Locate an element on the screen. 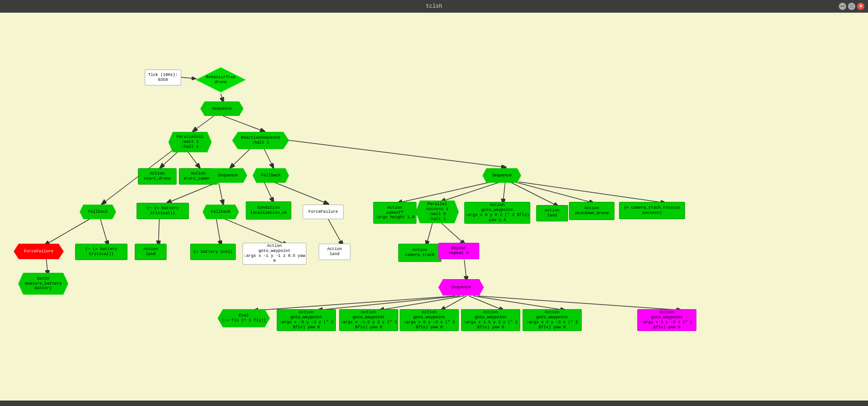 Image resolution: width=868 pixels, height=406 pixels. reactive-sequence-node: ReactiveSequence:halt 1 is located at coordinates (260, 140).